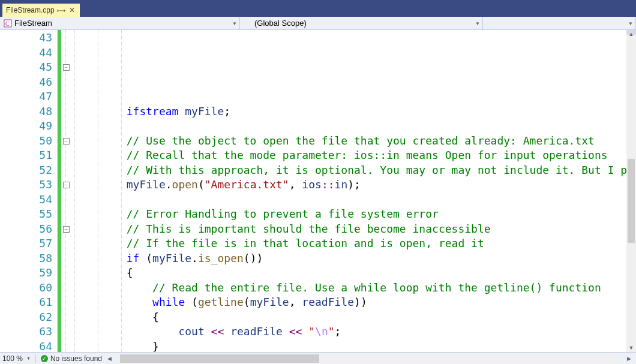 The image size is (636, 364). Describe the element at coordinates (109, 359) in the screenshot. I see `scroll-left-arrow-icon: ◀` at that location.